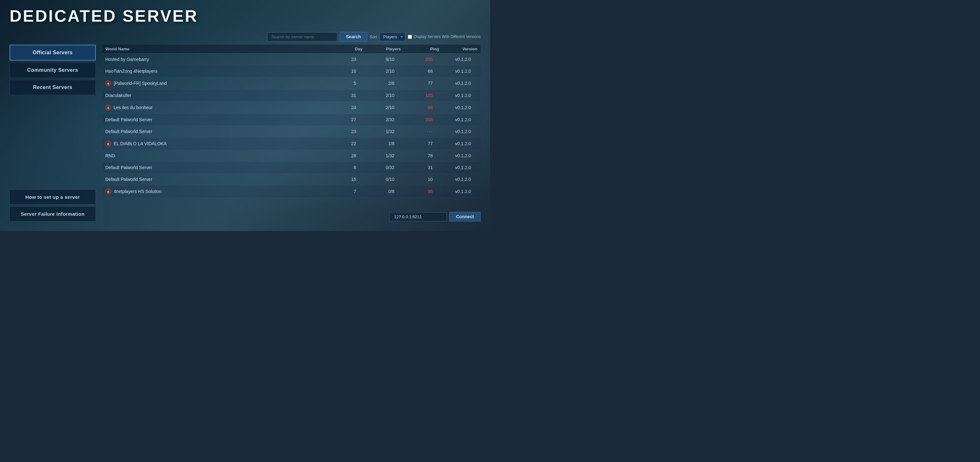  Describe the element at coordinates (373, 37) in the screenshot. I see `sort-label: Sort` at that location.